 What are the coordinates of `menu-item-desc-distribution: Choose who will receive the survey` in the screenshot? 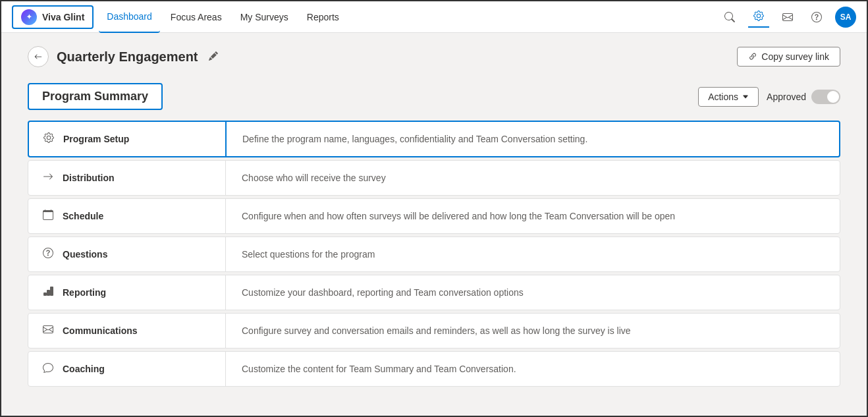 It's located at (533, 178).